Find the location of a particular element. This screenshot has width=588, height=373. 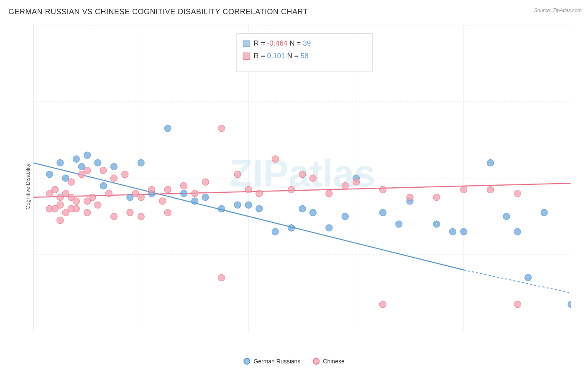

svg-text: R = 0.101 N = 58 is located at coordinates (281, 56).